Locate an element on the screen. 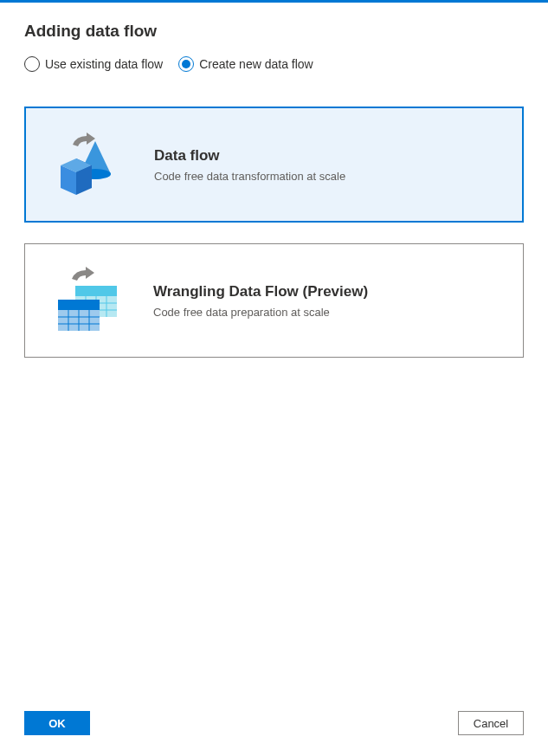  radio-create-new: Create new data flow is located at coordinates (246, 64).